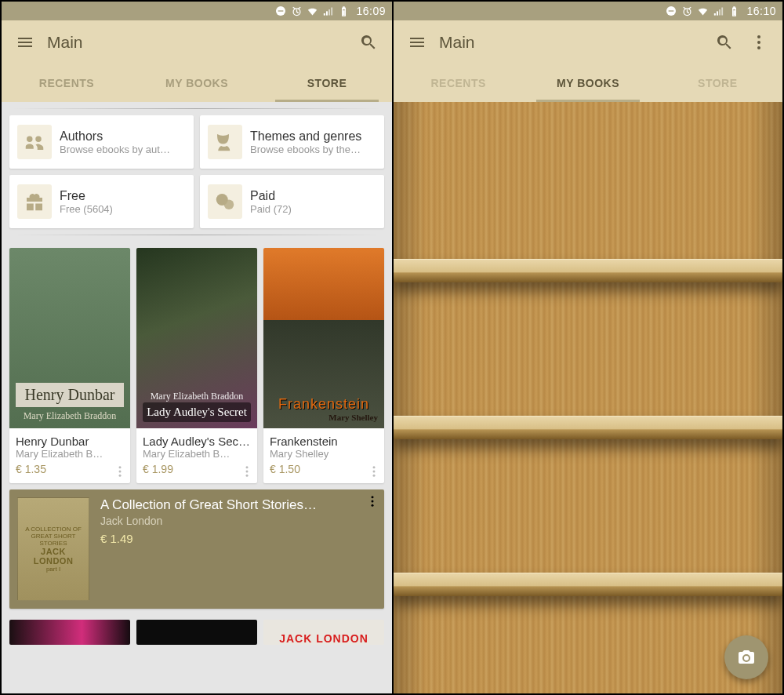 The image size is (784, 695). Describe the element at coordinates (209, 505) in the screenshot. I see `featured-title: A Collection of Great Short Stories…` at that location.